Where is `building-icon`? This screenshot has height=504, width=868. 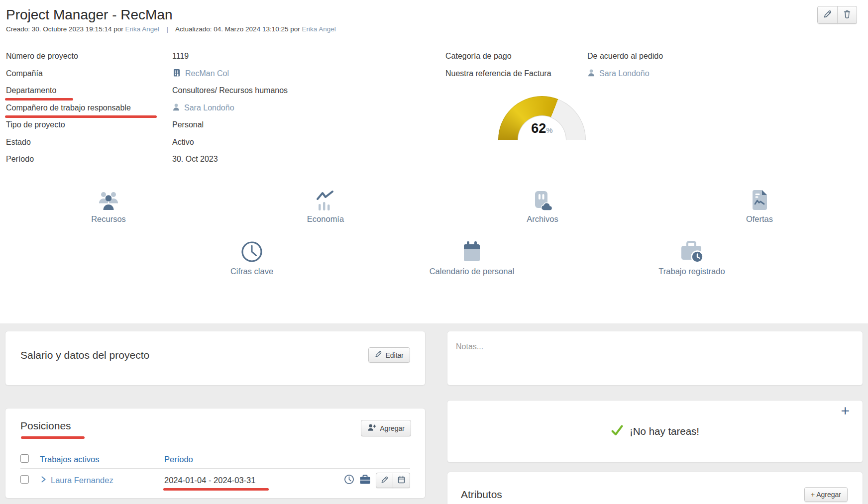
building-icon is located at coordinates (177, 74).